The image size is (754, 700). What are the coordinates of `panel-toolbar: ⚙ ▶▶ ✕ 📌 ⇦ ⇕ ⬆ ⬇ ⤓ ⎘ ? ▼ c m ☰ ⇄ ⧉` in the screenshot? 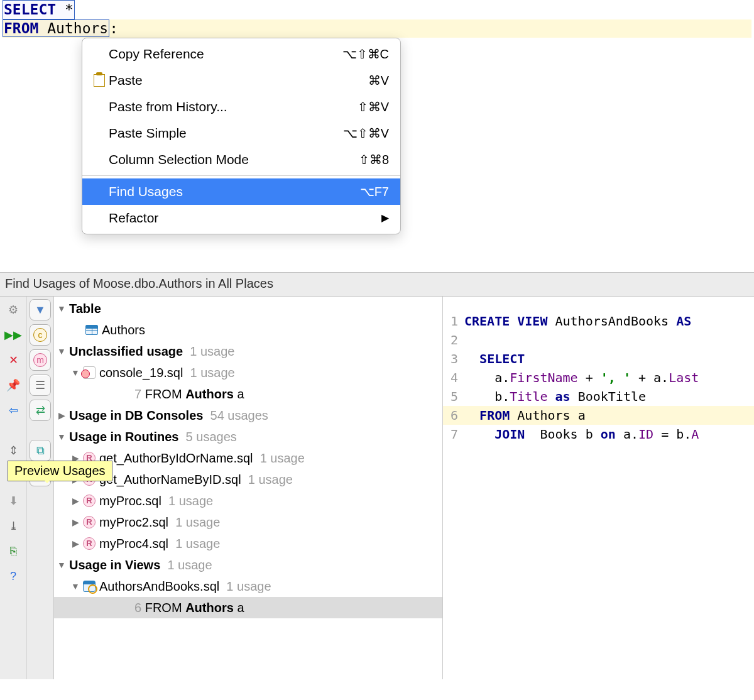 It's located at (27, 488).